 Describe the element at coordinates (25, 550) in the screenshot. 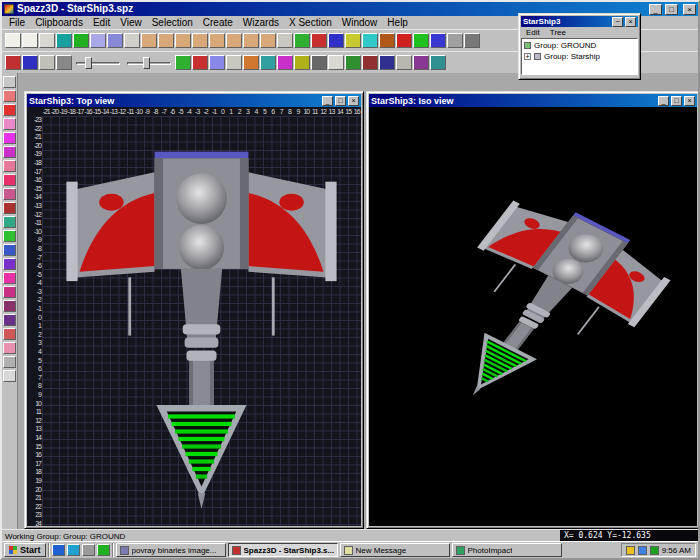

I see `start-button: Start` at that location.